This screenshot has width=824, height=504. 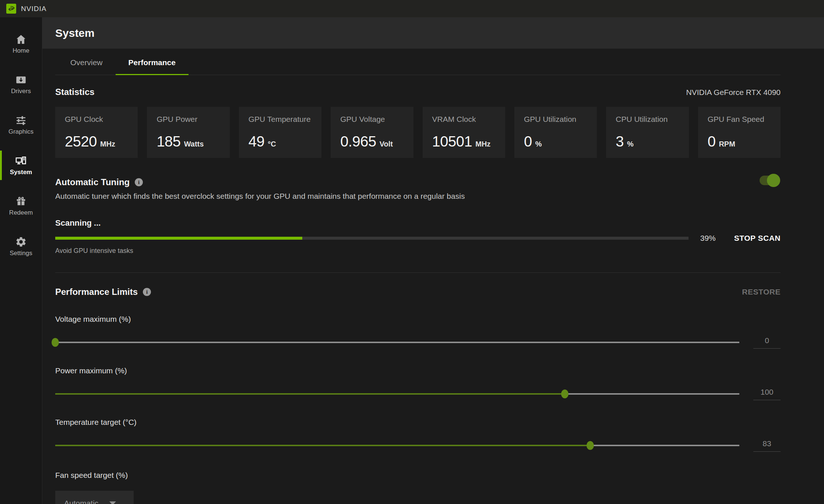 I want to click on section-divider, so click(x=418, y=272).